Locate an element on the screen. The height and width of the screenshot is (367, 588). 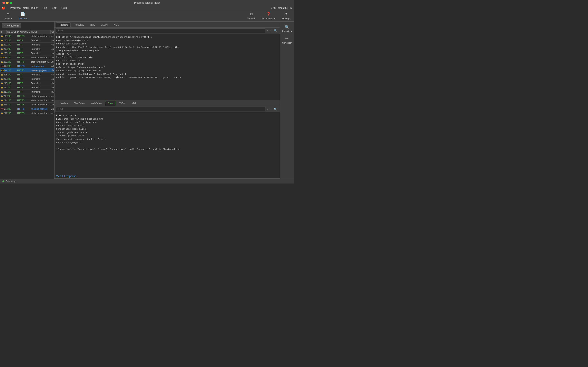
table-row: 🔒205 200 HTTPS thenounproject.c... /home… is located at coordinates (27, 62).